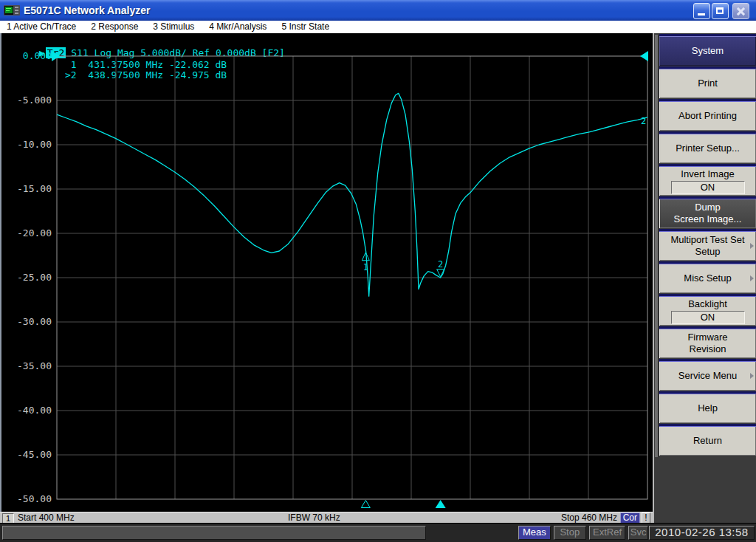 The image size is (756, 542). What do you see at coordinates (708, 252) in the screenshot?
I see `softkey-label-2: Setup` at bounding box center [708, 252].